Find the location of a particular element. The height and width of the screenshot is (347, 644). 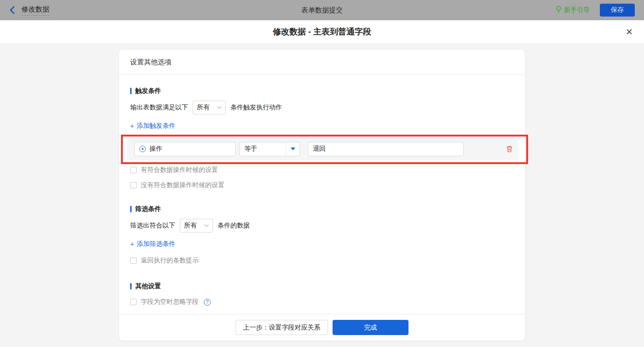

filter-mode-row: 筛选出符合以下 所有 条件的数据 is located at coordinates (322, 226).